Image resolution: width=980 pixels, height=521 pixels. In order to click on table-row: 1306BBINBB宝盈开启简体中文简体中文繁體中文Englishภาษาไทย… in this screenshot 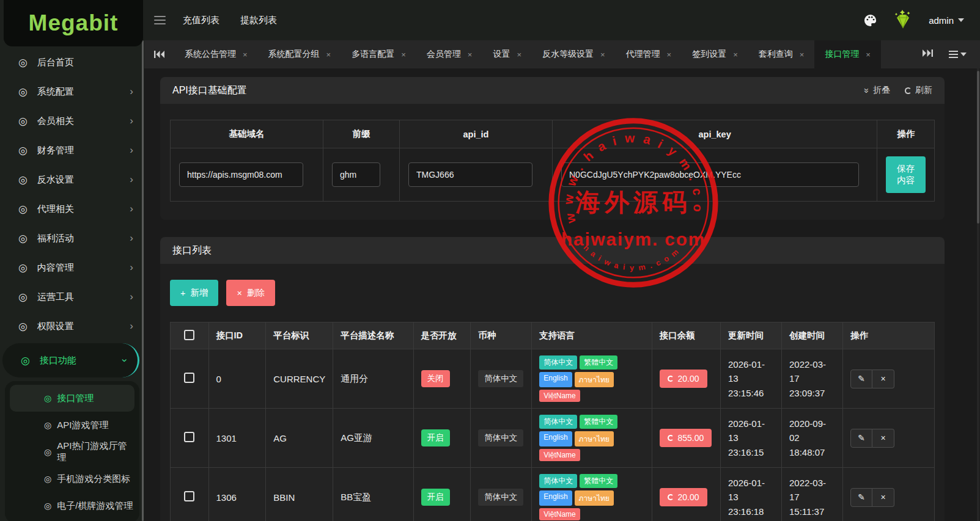, I will do `click(553, 495)`.